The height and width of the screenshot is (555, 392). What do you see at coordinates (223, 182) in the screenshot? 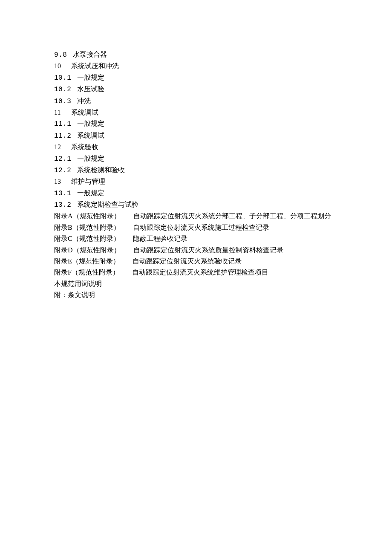
I see `toc-entry-13: 13维护与管理` at bounding box center [223, 182].